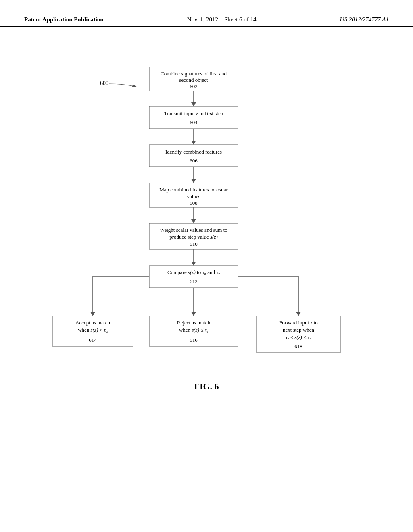 This screenshot has width=413, height=532. I want to click on patent-number: US 2012/274777 A1, so click(365, 19).